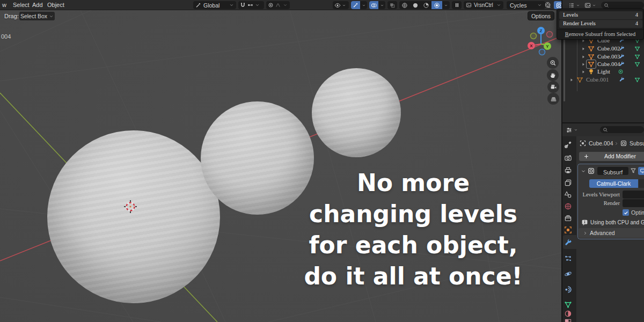 The height and width of the screenshot is (322, 644). What do you see at coordinates (38, 5) in the screenshot?
I see `menu-add: Add` at bounding box center [38, 5].